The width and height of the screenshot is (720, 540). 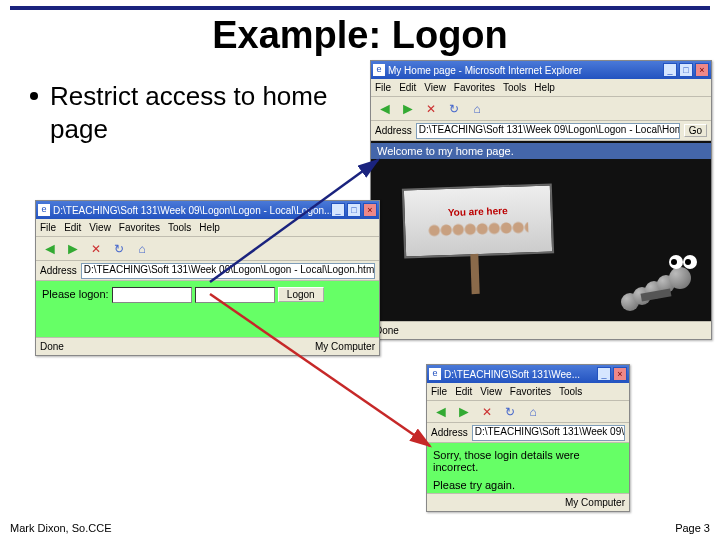 I want to click on worm-illustration-large-icon, so click(x=661, y=281).